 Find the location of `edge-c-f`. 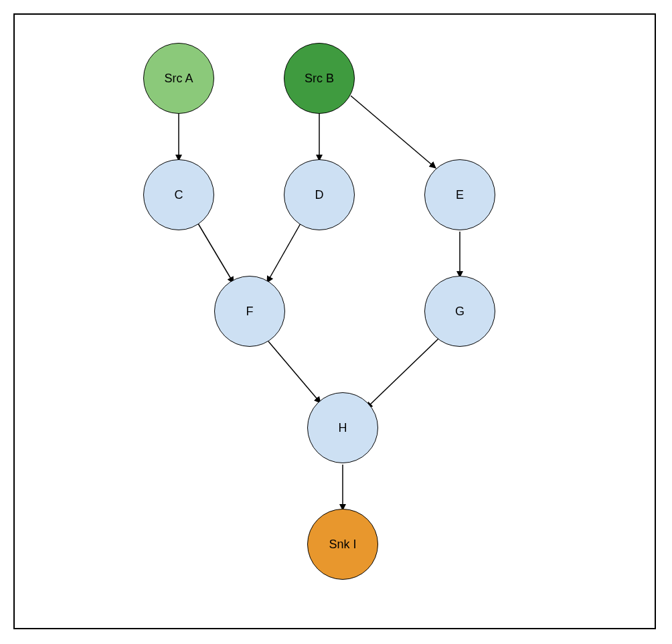

edge-c-f is located at coordinates (216, 253).